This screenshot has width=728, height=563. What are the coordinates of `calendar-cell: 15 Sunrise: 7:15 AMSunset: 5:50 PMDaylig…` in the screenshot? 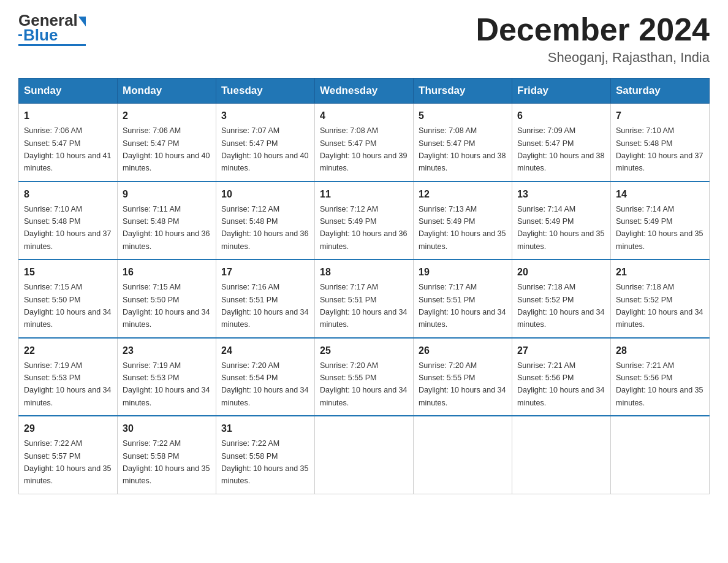 It's located at (69, 299).